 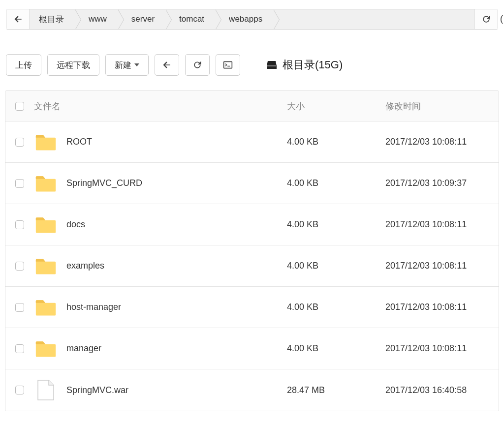 I want to click on breadcrumb-item-label: server, so click(x=143, y=19).